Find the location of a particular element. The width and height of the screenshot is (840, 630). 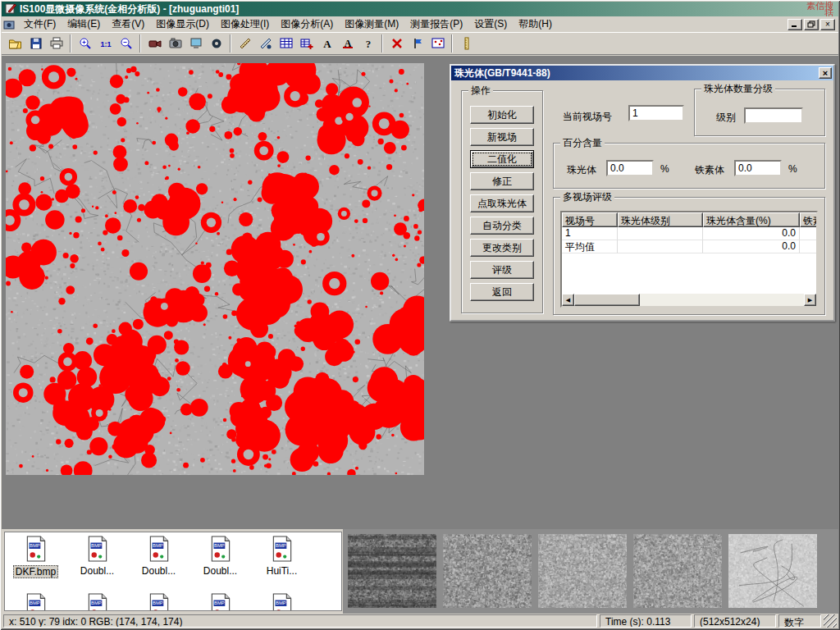

table-row: 平均值0.0 is located at coordinates (689, 247).